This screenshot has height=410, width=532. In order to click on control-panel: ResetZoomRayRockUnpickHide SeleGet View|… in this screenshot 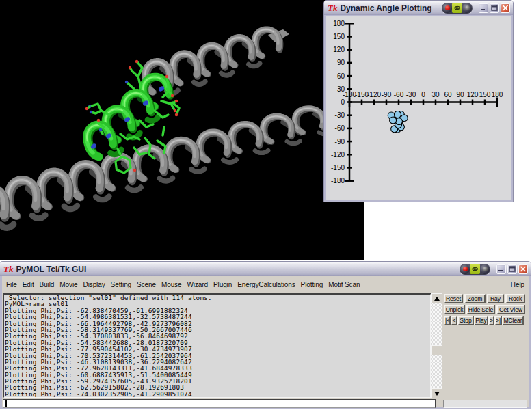, I will do `click(484, 346)`.